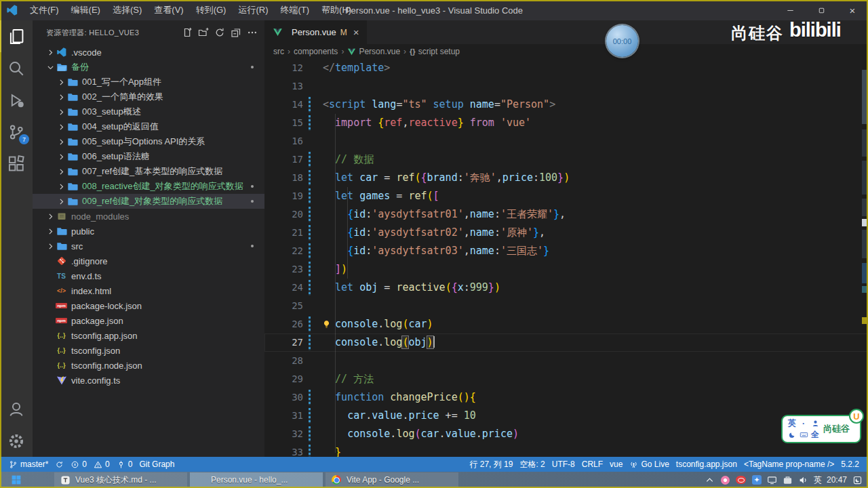 This screenshot has width=868, height=488. What do you see at coordinates (790, 10) in the screenshot?
I see `minimize-button` at bounding box center [790, 10].